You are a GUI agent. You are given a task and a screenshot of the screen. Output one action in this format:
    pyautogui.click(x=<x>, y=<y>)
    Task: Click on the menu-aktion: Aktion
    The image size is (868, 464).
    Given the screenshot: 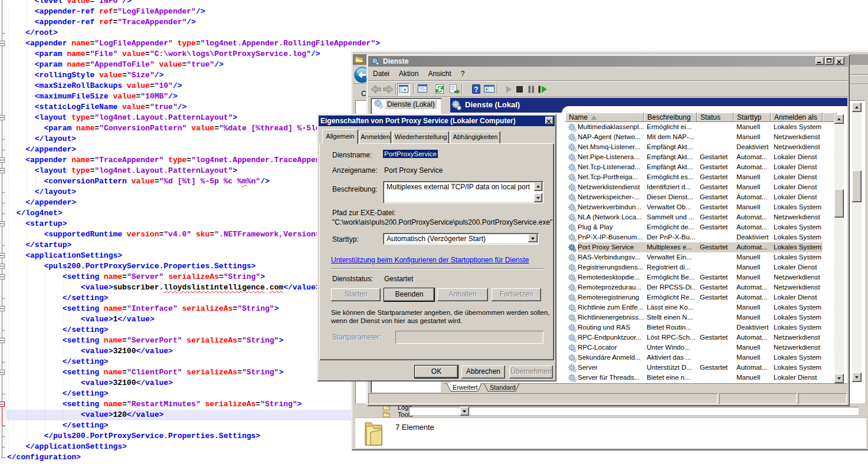 What is the action you would take?
    pyautogui.click(x=408, y=74)
    